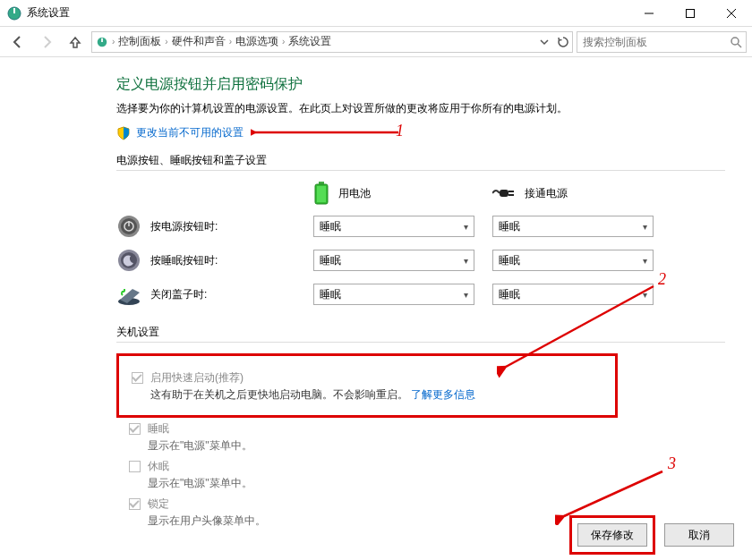  Describe the element at coordinates (367, 386) in the screenshot. I see `fast-startup-highlight-box: 启用快速启动(推荐) 这有助于在关机之后更快地启动电脑。不会影响重启。 了解更多…` at that location.